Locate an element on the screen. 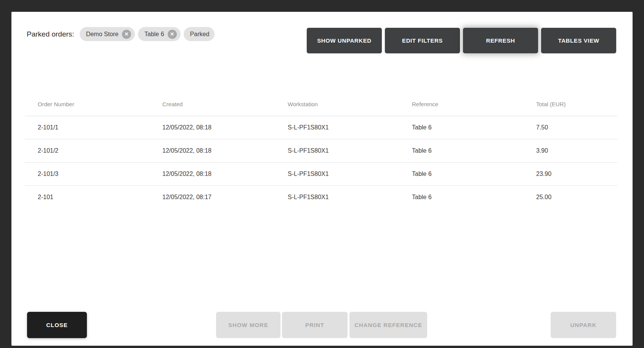 This screenshot has width=644, height=348. tables-view-button: TABLES VIEW is located at coordinates (578, 40).